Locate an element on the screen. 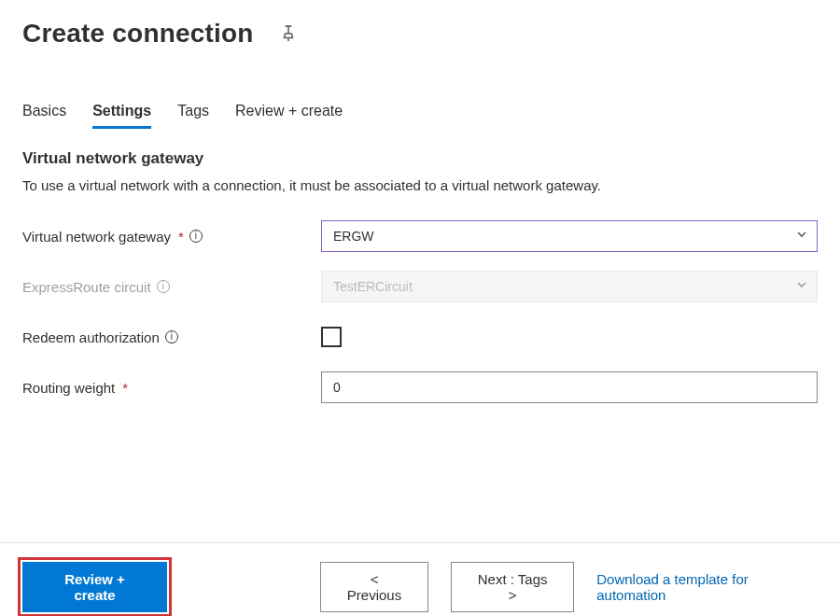 The image size is (840, 616). select-virtual-network-gateway-input: ERGW is located at coordinates (569, 236).